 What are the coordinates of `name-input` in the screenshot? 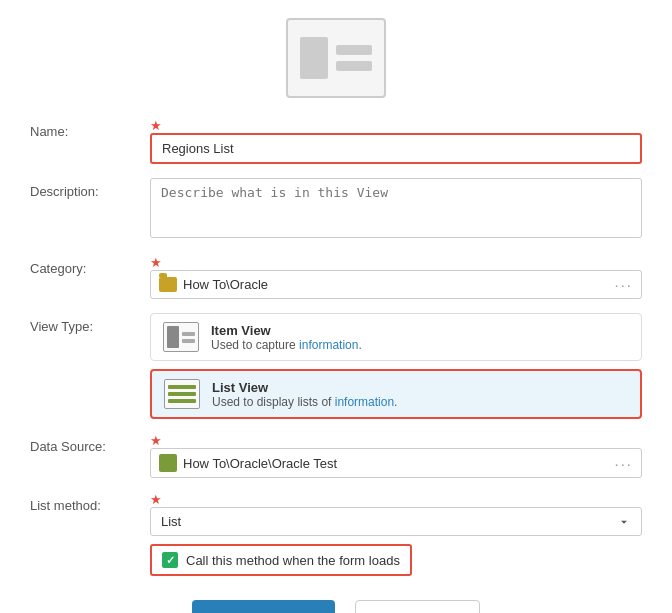 It's located at (396, 148).